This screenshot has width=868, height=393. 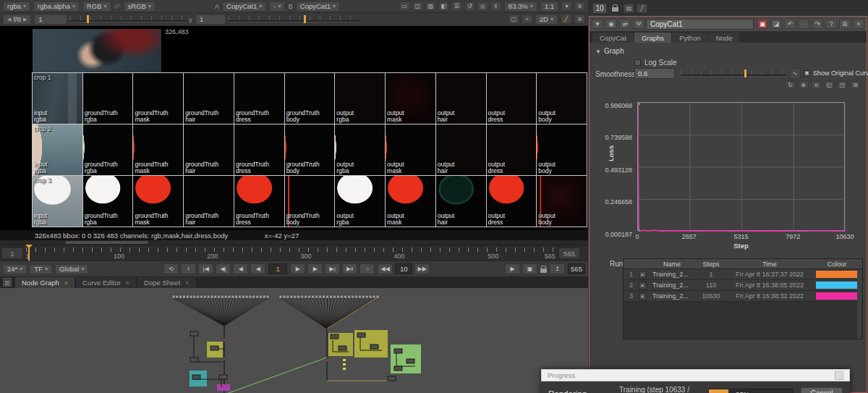 What do you see at coordinates (639, 24) in the screenshot?
I see `header-icon: Ψ` at bounding box center [639, 24].